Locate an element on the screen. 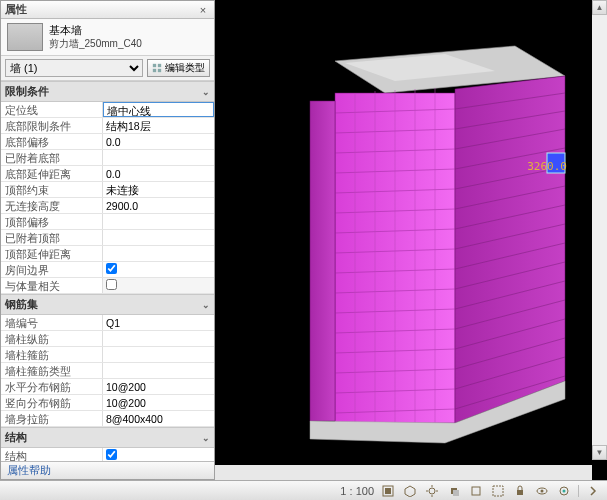 The image size is (607, 500). property-value: 未连接 is located at coordinates (158, 190).